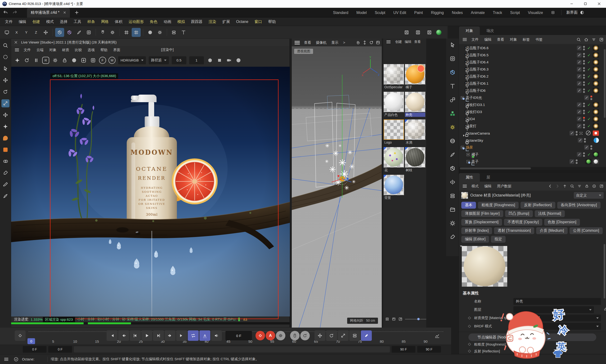  Describe the element at coordinates (532, 119) in the screenshot. I see `object-row: st花ID4✓` at that location.